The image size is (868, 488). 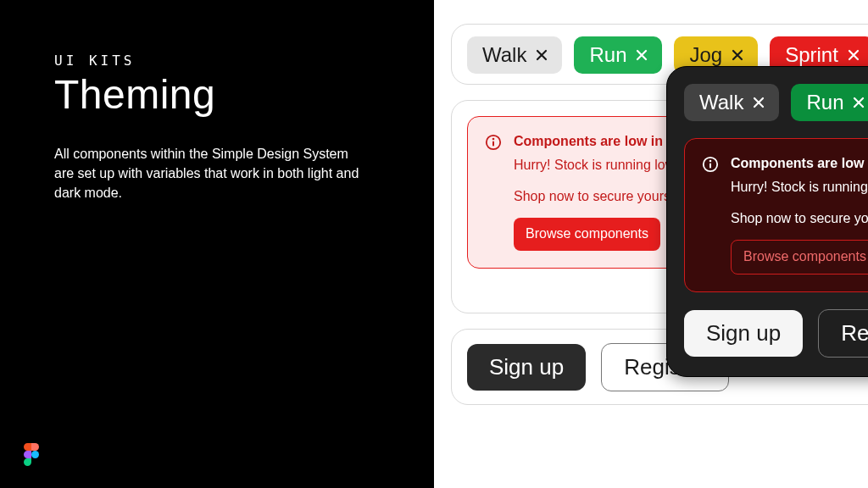 What do you see at coordinates (799, 219) in the screenshot?
I see `alert-line2: Shop now to secure yours while you still…` at bounding box center [799, 219].